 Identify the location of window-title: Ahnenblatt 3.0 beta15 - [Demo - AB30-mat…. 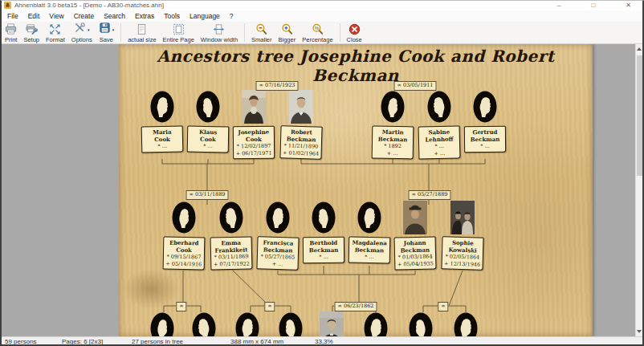
(89, 5).